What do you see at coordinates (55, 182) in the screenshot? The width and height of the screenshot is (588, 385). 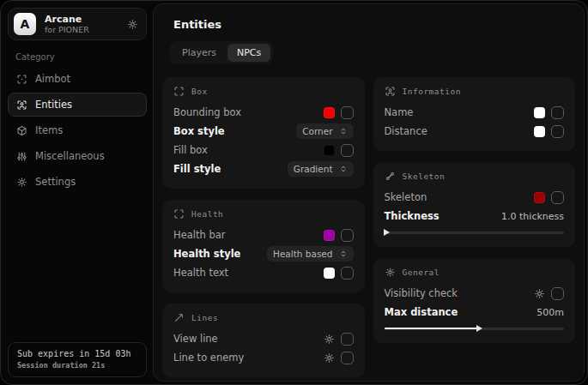 I see `sidebar-item-label: Settings` at bounding box center [55, 182].